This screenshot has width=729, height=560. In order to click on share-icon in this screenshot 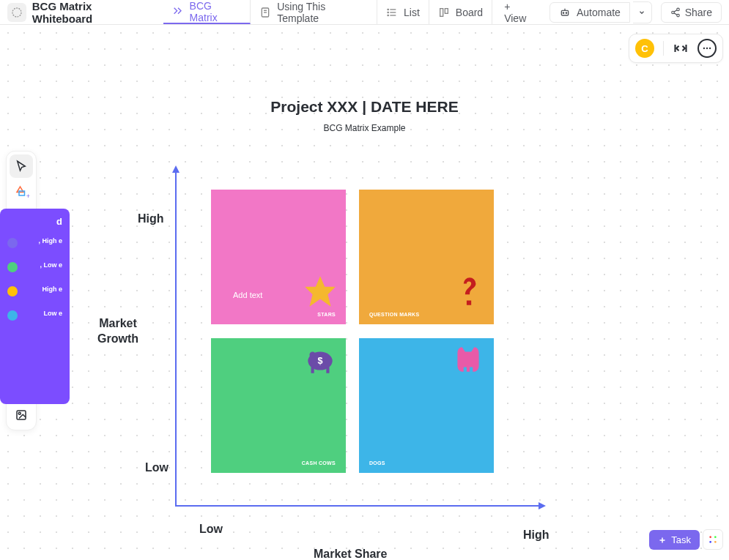, I will do `click(676, 12)`.